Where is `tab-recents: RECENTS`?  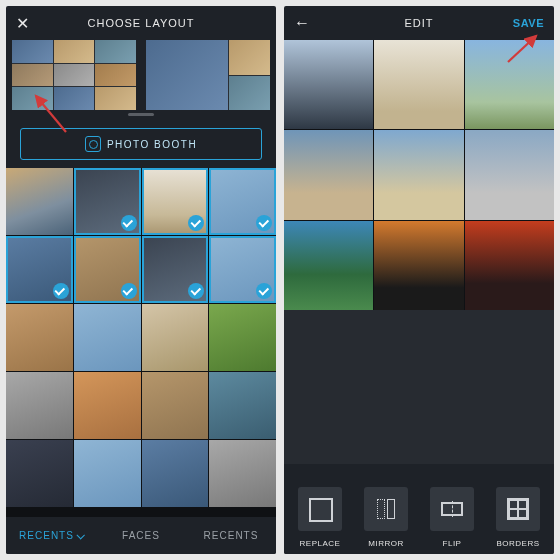 tab-recents: RECENTS is located at coordinates (51, 536).